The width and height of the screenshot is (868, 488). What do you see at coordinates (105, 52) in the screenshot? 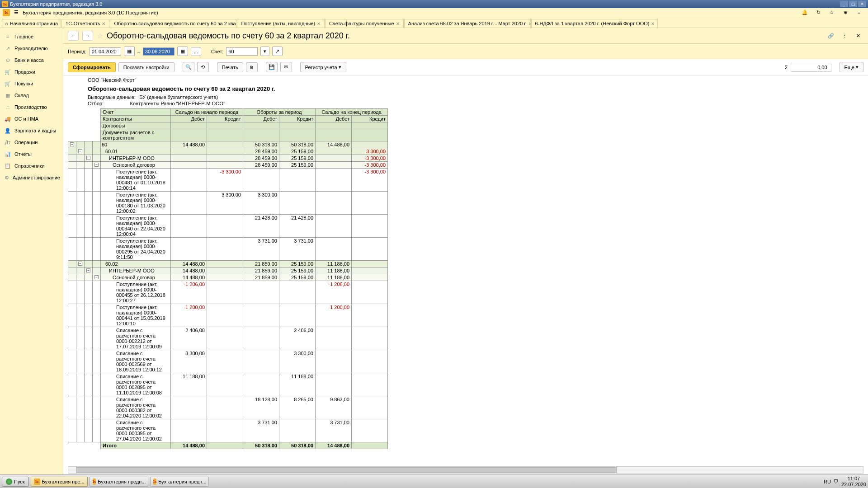
I see `date-from-input` at bounding box center [105, 52].